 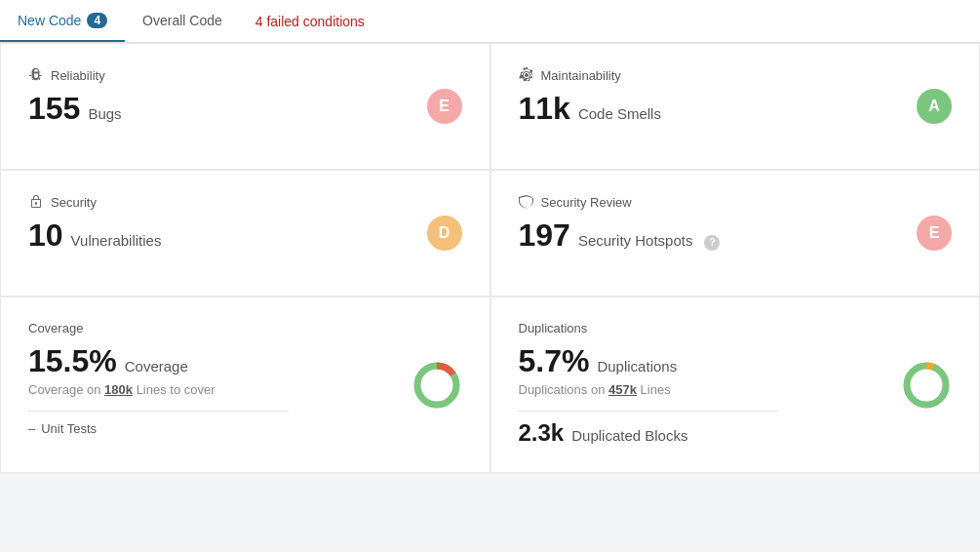 What do you see at coordinates (246, 202) in the screenshot?
I see `security-title: Security` at bounding box center [246, 202].